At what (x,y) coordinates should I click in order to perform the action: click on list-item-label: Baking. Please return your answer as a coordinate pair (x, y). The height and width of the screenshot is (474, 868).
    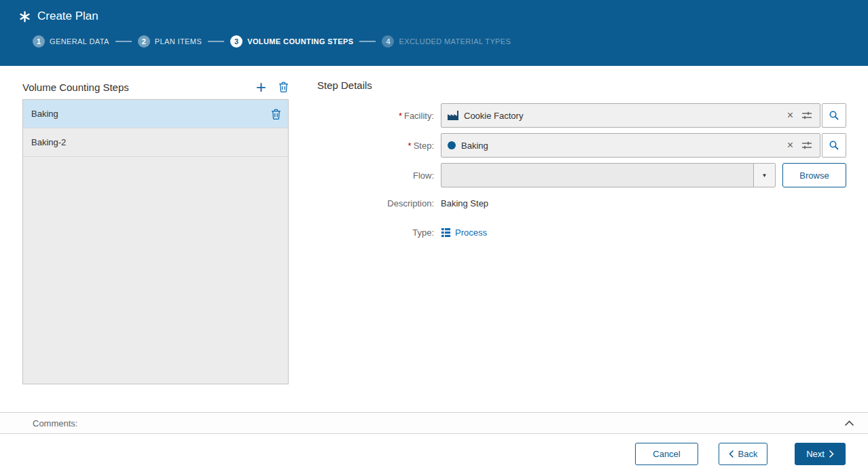
    Looking at the image, I should click on (45, 114).